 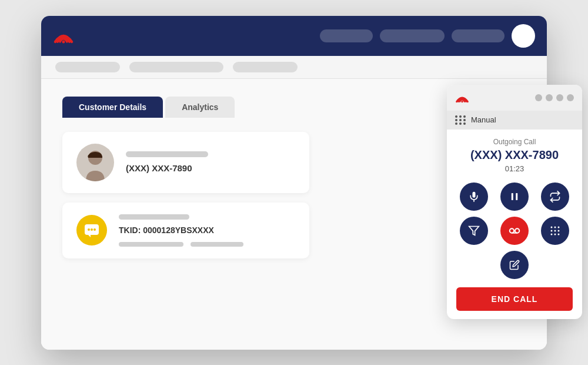 What do you see at coordinates (207, 244) in the screenshot?
I see `ticket-info-bars` at bounding box center [207, 244].